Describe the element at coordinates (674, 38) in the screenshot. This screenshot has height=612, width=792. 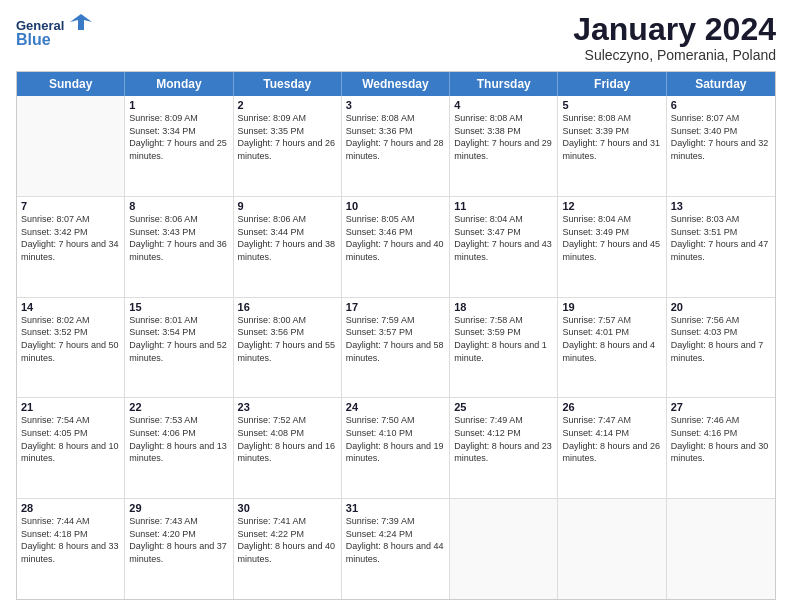
I see `title-block: January 2024 Suleczyno, Pomerania, Polan…` at that location.